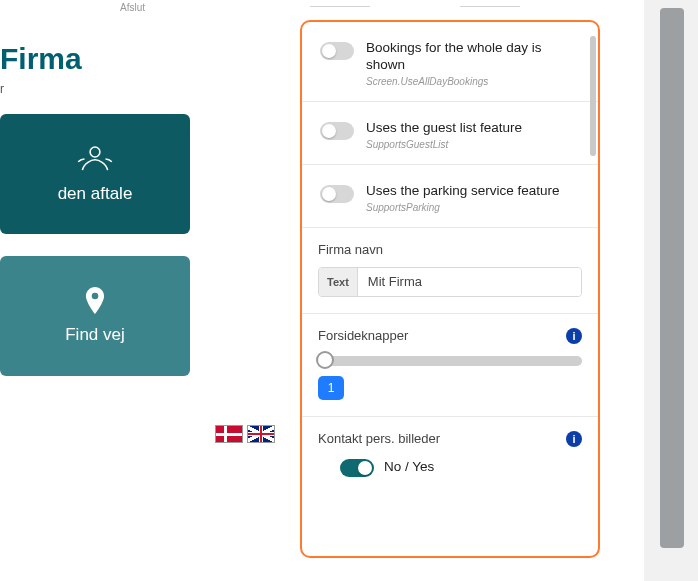 Image resolution: width=698 pixels, height=581 pixels. Describe the element at coordinates (450, 361) in the screenshot. I see `forsideknapper-slider` at that location.